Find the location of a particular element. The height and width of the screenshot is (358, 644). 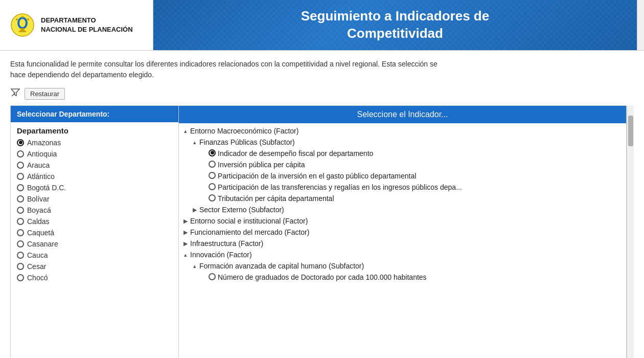

dept-item-label: Chocó is located at coordinates (37, 278).